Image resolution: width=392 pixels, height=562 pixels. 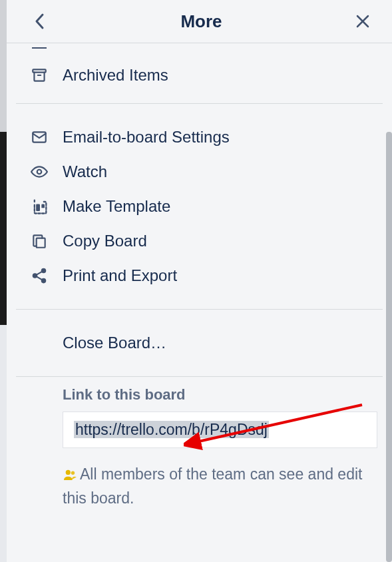 What do you see at coordinates (220, 430) in the screenshot?
I see `board-link-input: https://trello.com/b/rP4gDsdj` at bounding box center [220, 430].